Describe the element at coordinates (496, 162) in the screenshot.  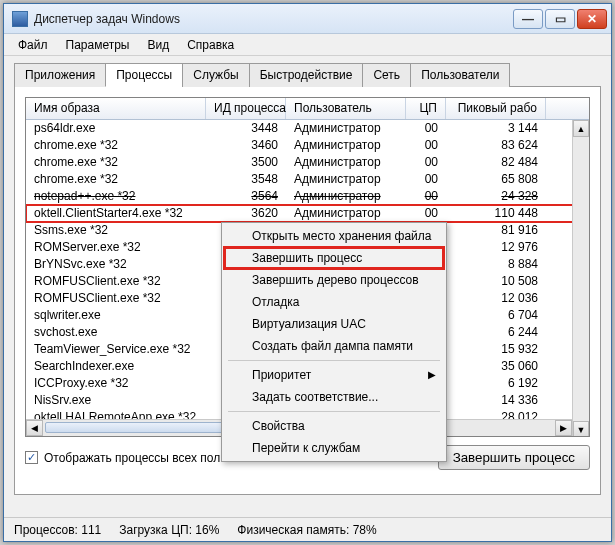
I see `cell-mem: 82 484` at that location.